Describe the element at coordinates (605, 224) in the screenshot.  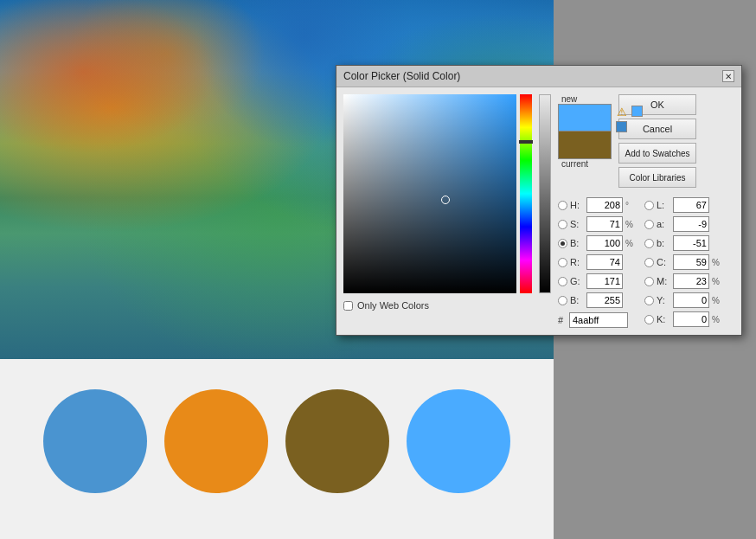
I see `input-s` at that location.